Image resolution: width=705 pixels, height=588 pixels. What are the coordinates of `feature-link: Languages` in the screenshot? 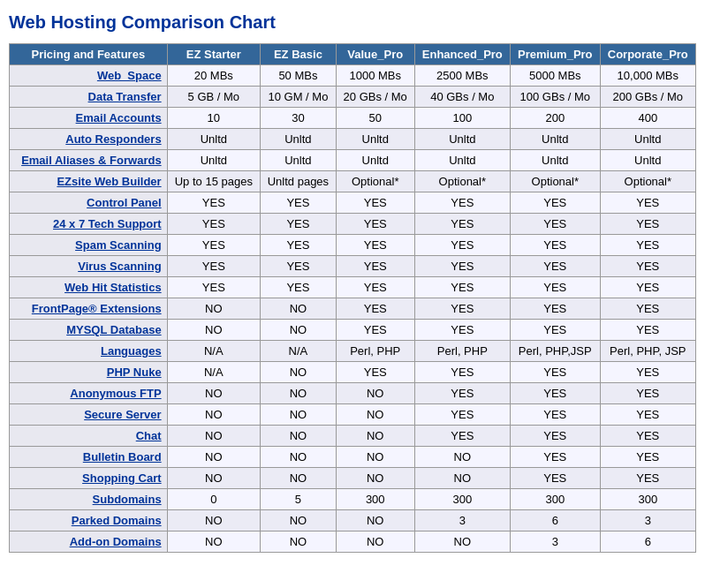 It's located at (131, 351).